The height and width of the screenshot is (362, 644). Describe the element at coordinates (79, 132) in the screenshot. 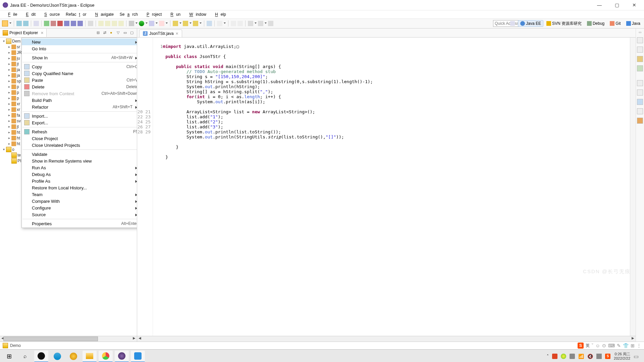

I see `menu-item-refresh: RefreshF5` at that location.